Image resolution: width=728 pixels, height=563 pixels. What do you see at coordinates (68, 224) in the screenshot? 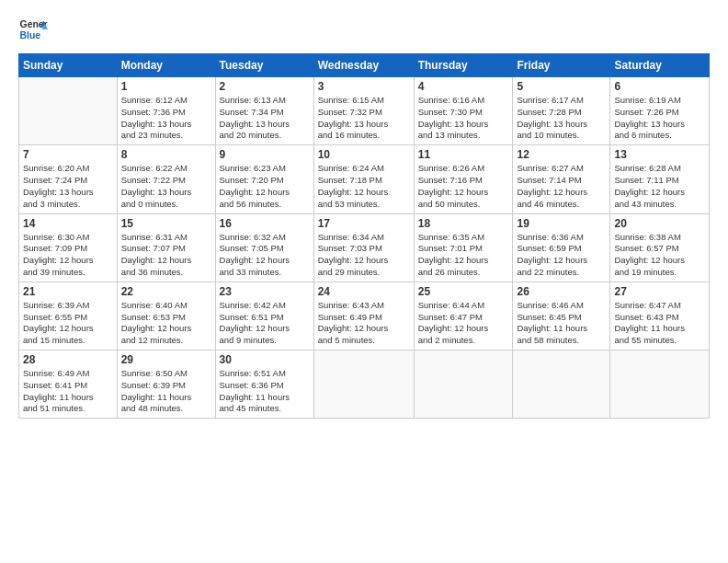
I see `day-number: 14` at bounding box center [68, 224].